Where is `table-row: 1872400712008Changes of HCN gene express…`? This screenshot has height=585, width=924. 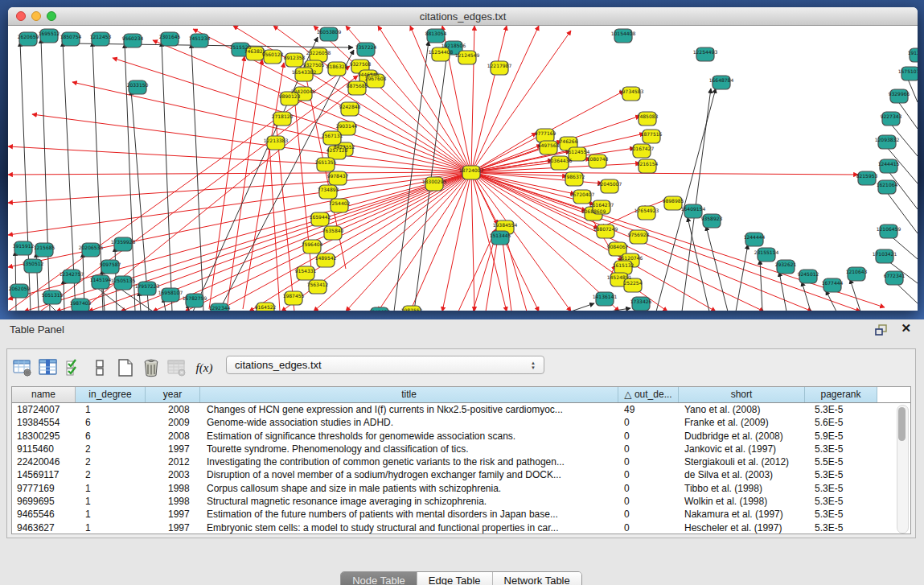 table-row: 1872400712008Changes of HCN gene express… is located at coordinates (462, 410).